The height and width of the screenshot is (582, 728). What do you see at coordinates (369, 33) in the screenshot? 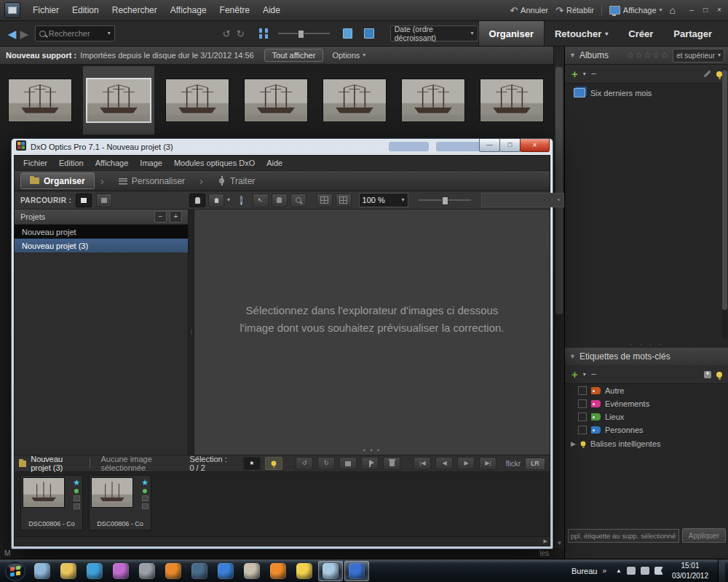
I see `full-screen-view-button` at bounding box center [369, 33].